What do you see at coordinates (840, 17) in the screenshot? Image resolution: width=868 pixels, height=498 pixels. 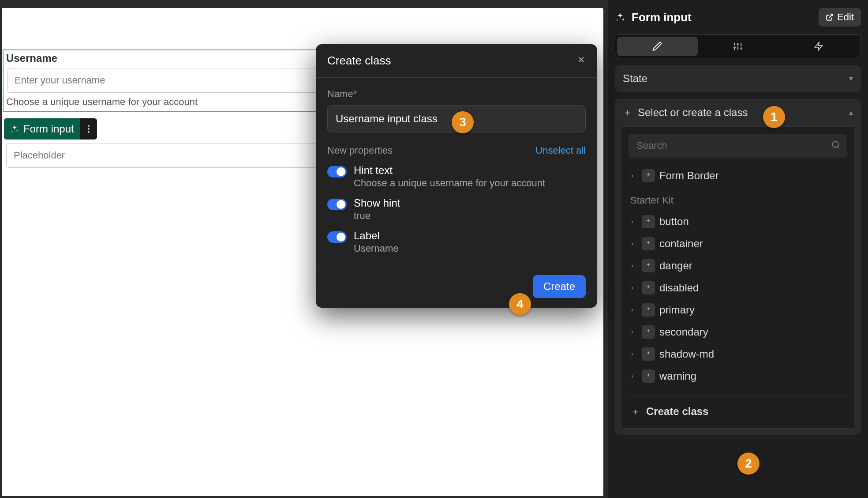 I see `edit-button: Edit` at bounding box center [840, 17].